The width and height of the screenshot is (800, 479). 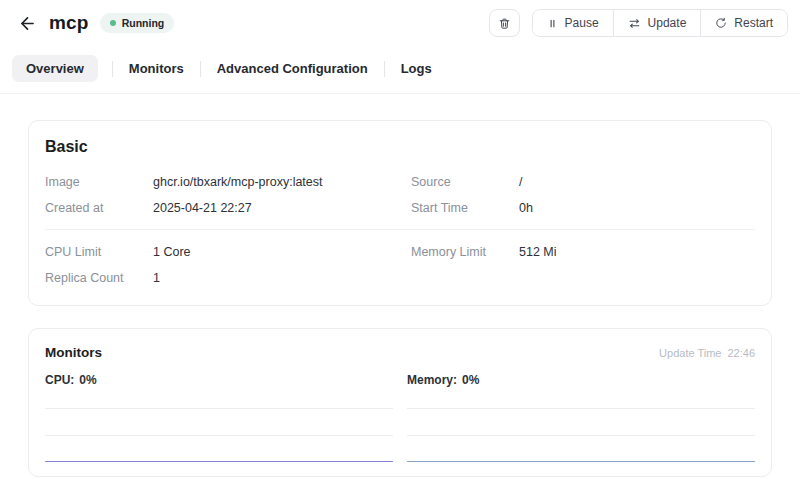 What do you see at coordinates (400, 195) in the screenshot?
I see `basic-fields-top: Image ghcr.io/tbxark/mcp-proxy:latest Cr…` at bounding box center [400, 195].